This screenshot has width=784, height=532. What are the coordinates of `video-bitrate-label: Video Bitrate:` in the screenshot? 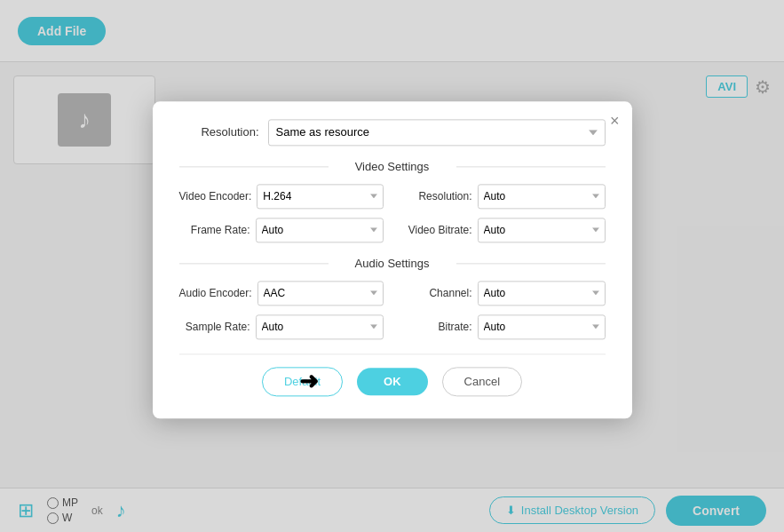 It's located at (437, 230).